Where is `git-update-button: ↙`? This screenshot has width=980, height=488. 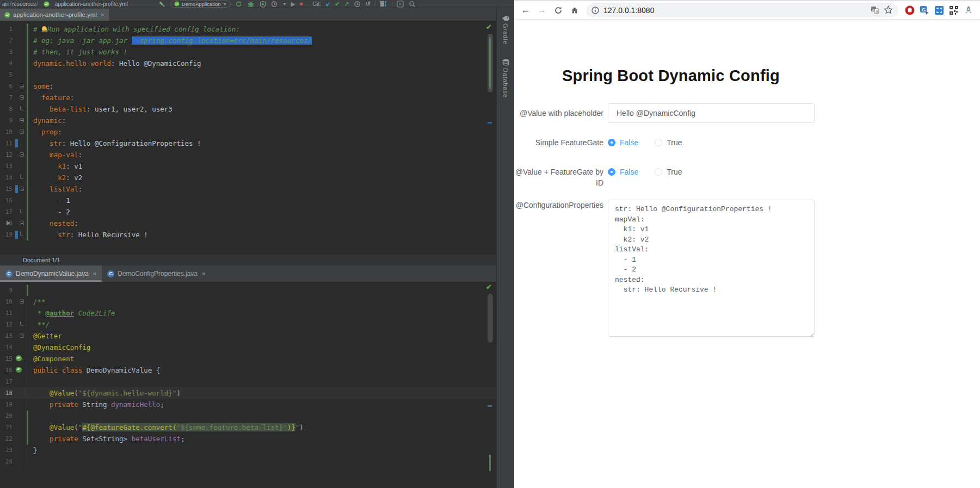
git-update-button: ↙ is located at coordinates (328, 4).